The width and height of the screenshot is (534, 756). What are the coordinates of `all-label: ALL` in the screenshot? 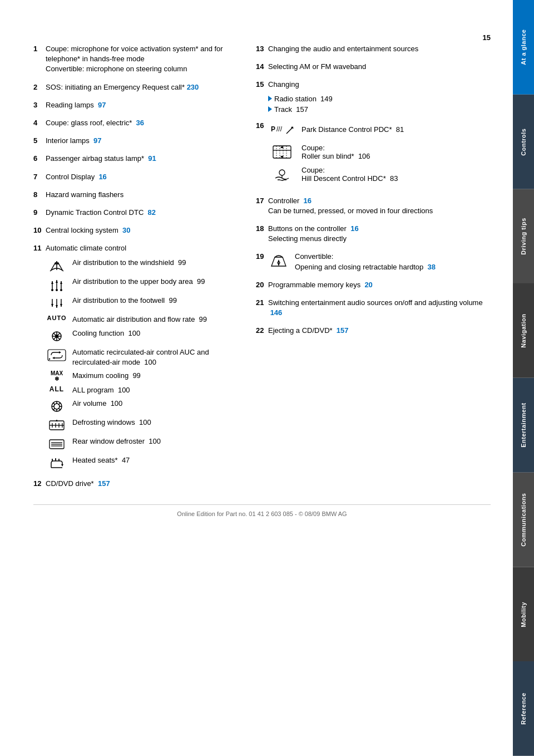 It's located at (57, 389).